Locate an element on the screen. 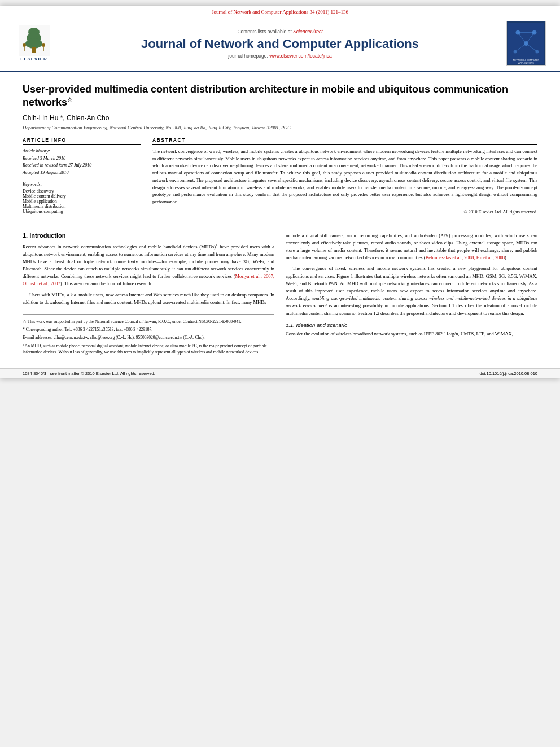 The image size is (560, 747). article-title-star: ☆ is located at coordinates (70, 99).